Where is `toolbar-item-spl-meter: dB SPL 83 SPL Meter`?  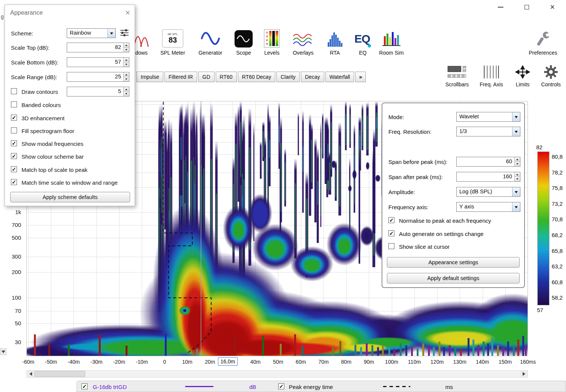 toolbar-item-spl-meter: dB SPL 83 SPL Meter is located at coordinates (173, 41).